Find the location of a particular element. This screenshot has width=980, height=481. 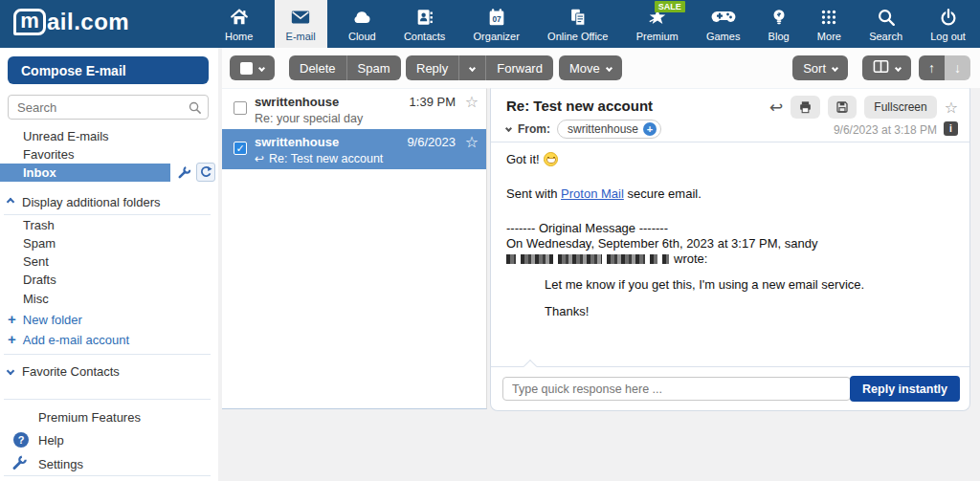

quick-reply-input is located at coordinates (677, 388).